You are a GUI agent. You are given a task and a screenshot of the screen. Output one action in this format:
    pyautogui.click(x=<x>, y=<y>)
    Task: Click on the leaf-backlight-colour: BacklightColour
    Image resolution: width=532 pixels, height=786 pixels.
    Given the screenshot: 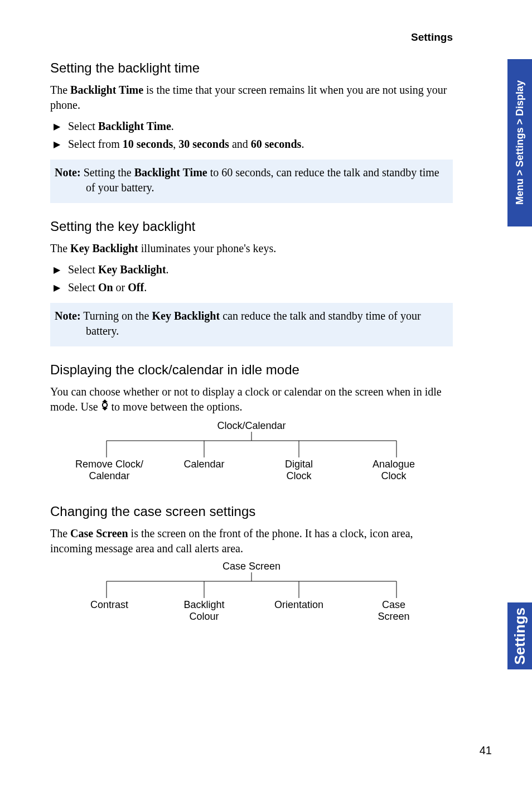 What is the action you would take?
    pyautogui.click(x=204, y=610)
    